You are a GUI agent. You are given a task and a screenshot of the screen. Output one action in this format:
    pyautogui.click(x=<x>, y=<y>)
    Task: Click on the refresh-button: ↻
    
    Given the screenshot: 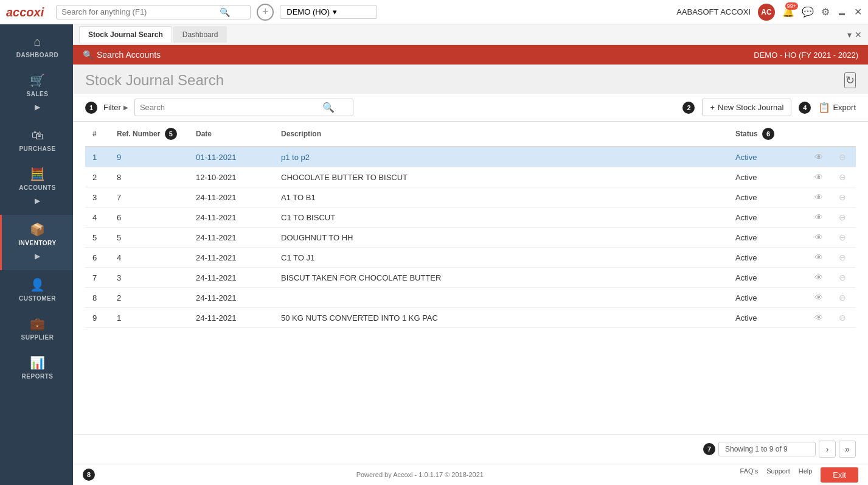 What is the action you would take?
    pyautogui.click(x=850, y=80)
    